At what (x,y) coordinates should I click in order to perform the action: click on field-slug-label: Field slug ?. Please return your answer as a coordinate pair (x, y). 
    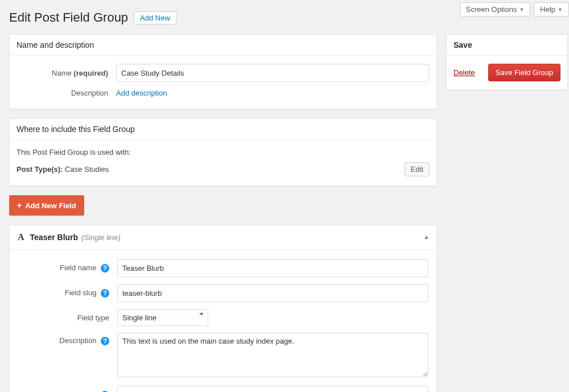
    Looking at the image, I should click on (67, 293).